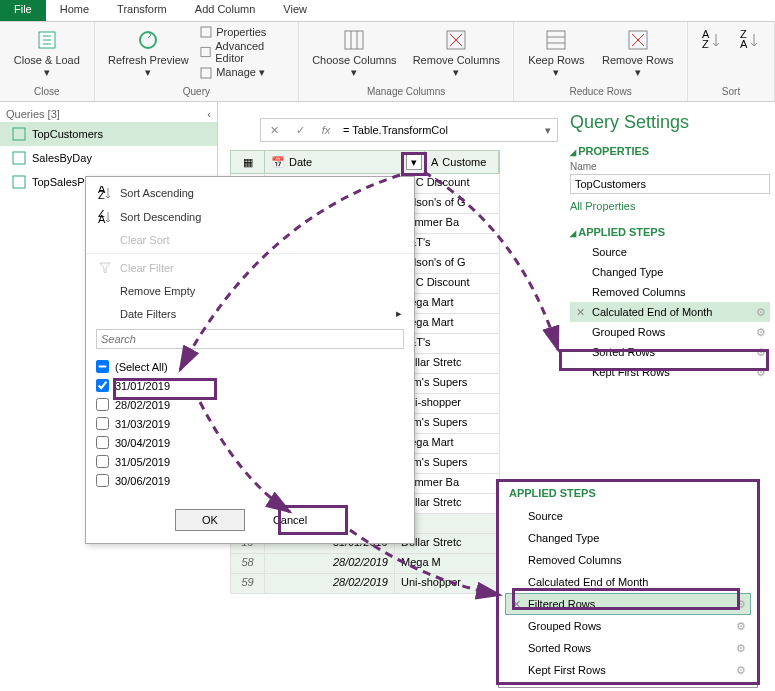  What do you see at coordinates (210, 520) in the screenshot?
I see `ok-button: OK` at bounding box center [210, 520].